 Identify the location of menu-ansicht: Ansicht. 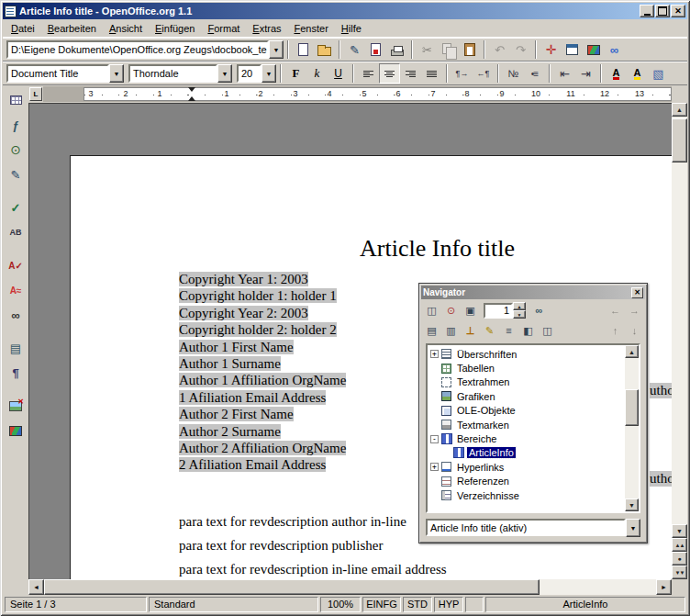
(126, 28).